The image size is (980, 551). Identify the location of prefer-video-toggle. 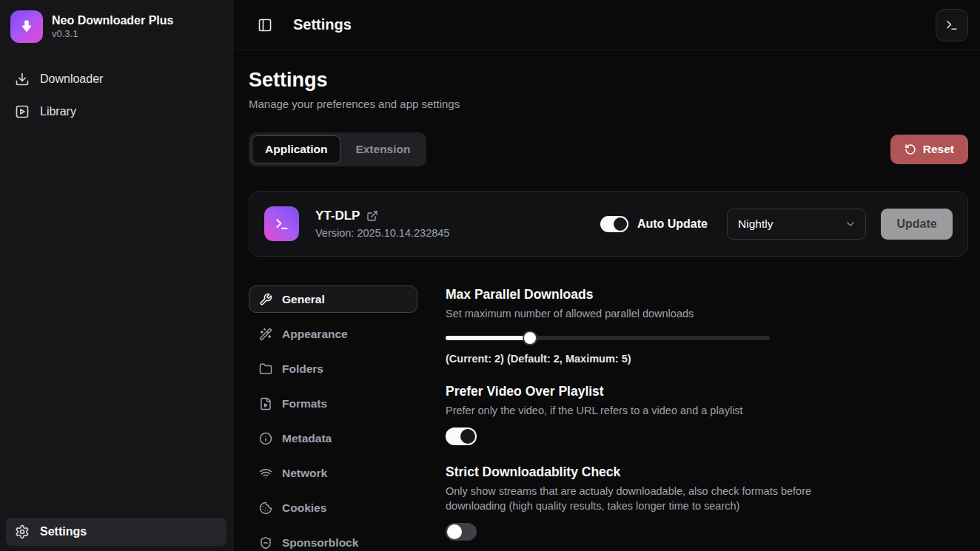
(461, 436).